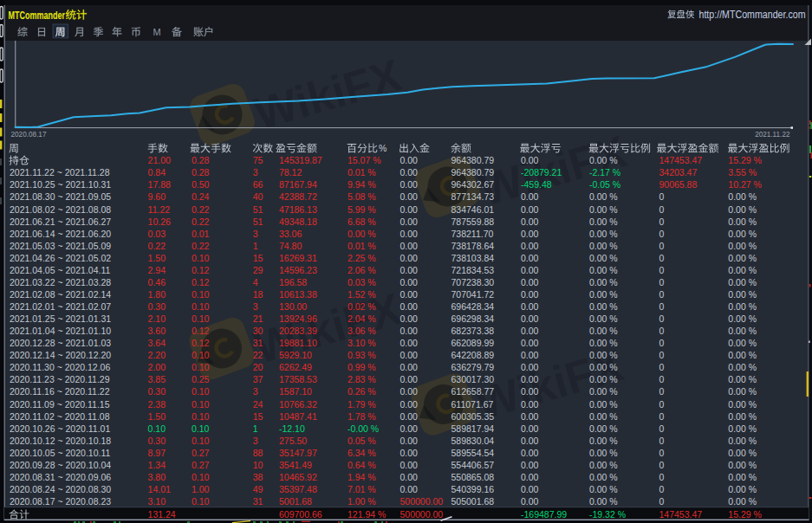 The height and width of the screenshot is (523, 812). I want to click on svg-text: 609700.66, so click(301, 514).